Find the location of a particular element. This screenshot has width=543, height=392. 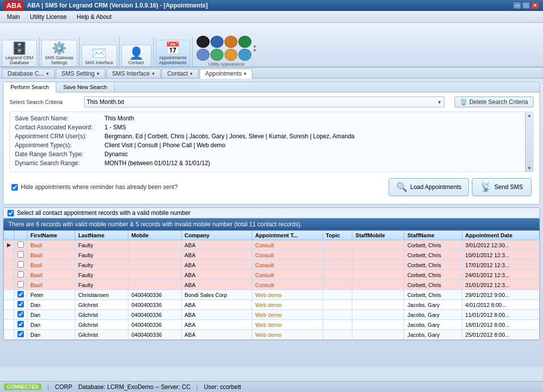

col-mobile: Mobile is located at coordinates (154, 236).